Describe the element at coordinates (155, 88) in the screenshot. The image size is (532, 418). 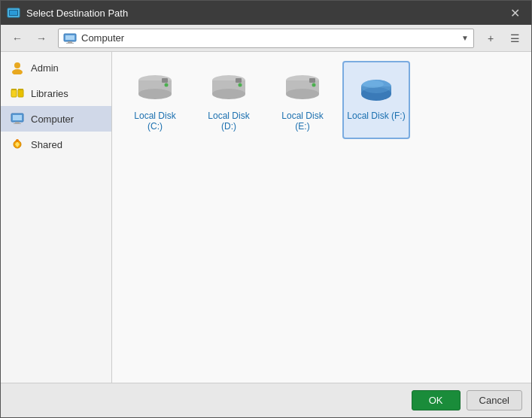
I see `drive-gray-icon-c` at that location.